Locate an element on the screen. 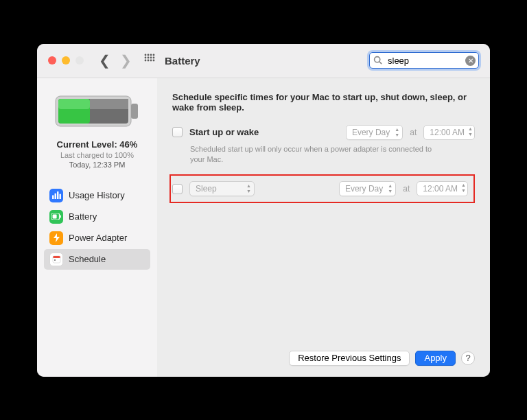 Image resolution: width=527 pixels, height=420 pixels. sleep-row: Sleep ▲▼ Every Day ▲▼ at 12:00 AM ▲▼ is located at coordinates (320, 189).